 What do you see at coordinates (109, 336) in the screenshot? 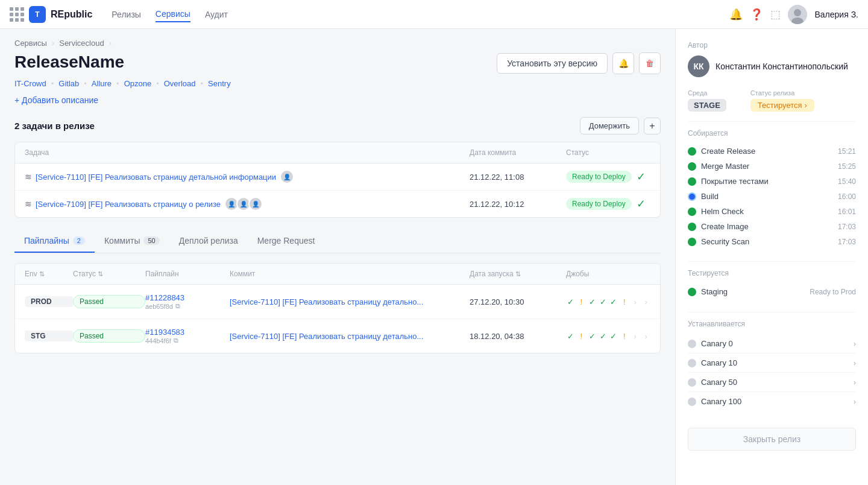
I see `pipeline-status-stg: Passed` at bounding box center [109, 336].